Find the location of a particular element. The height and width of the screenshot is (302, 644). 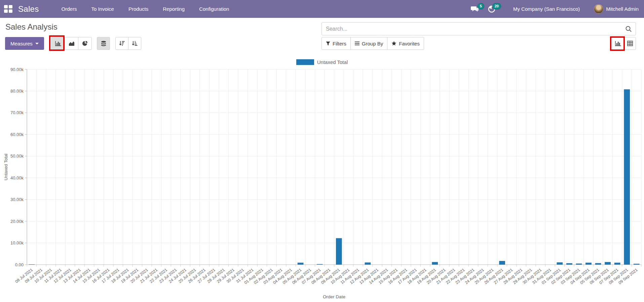

graph-view-button is located at coordinates (618, 43).